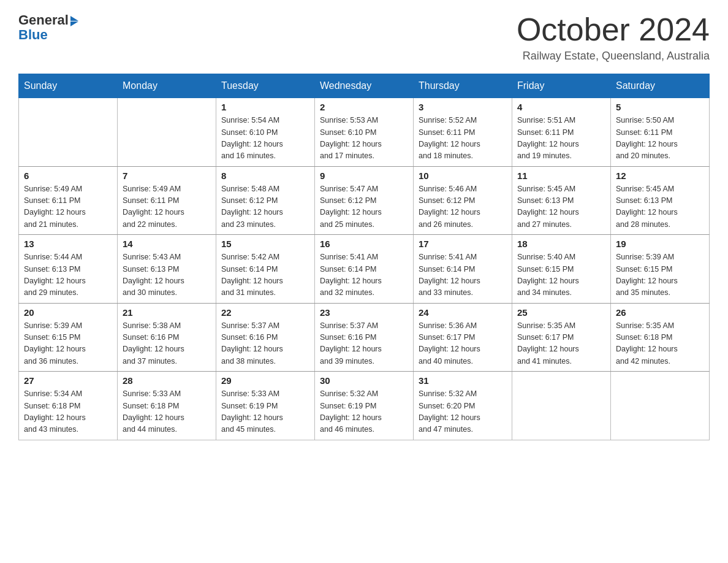 This screenshot has height=563, width=728. Describe the element at coordinates (660, 244) in the screenshot. I see `day-number: 19` at that location.